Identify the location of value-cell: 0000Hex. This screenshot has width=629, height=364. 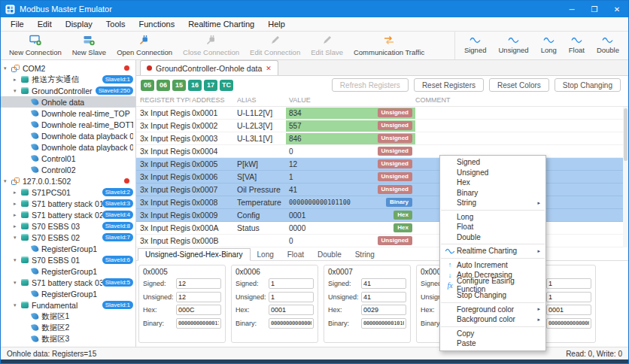
(351, 229).